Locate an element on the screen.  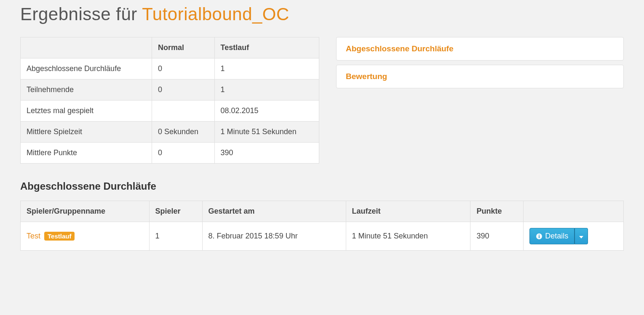
stats-row-testlauf: 08.02.2015 is located at coordinates (267, 111).